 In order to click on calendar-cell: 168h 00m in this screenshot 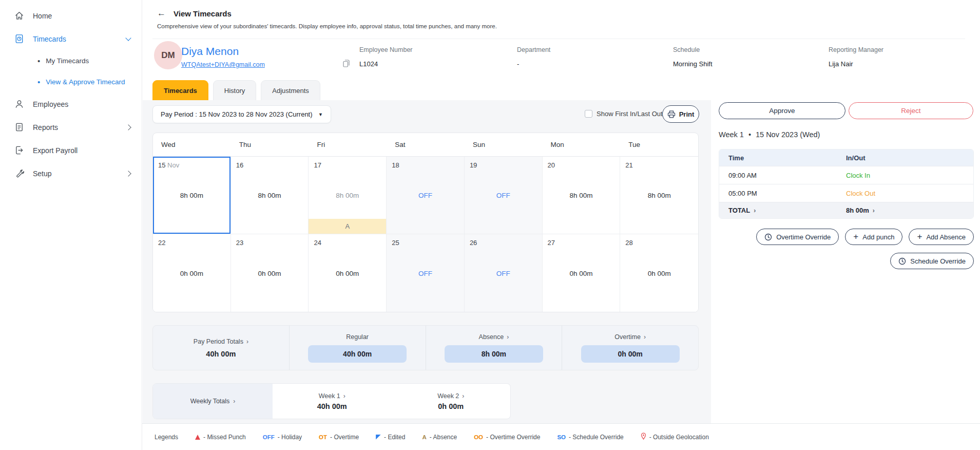, I will do `click(270, 195)`.